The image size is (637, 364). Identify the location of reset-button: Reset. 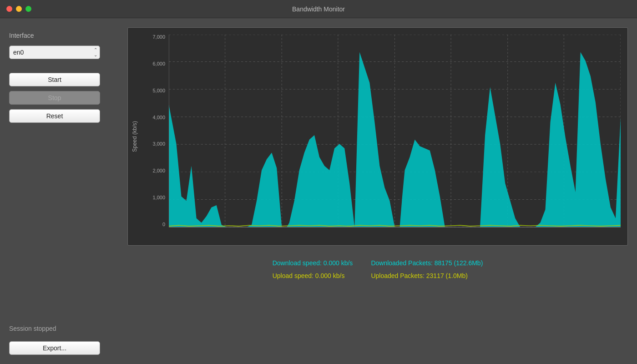
(55, 116).